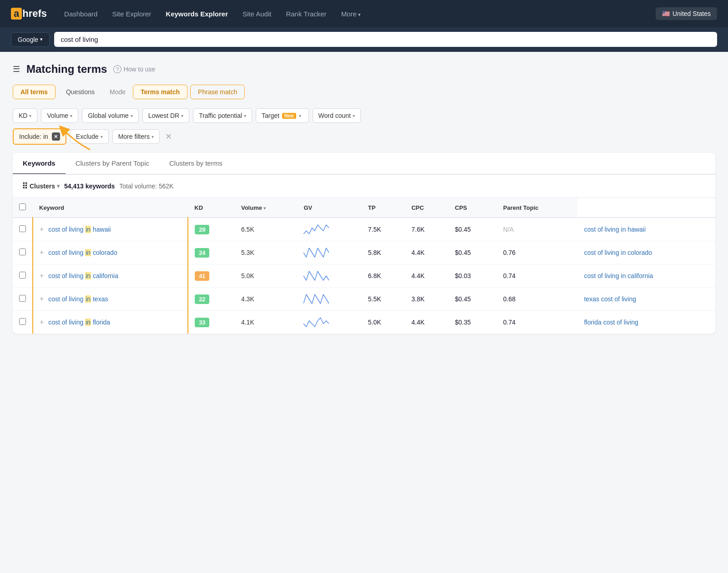  Describe the element at coordinates (166, 116) in the screenshot. I see `filter-lowest-dr: Lowest DR` at that location.